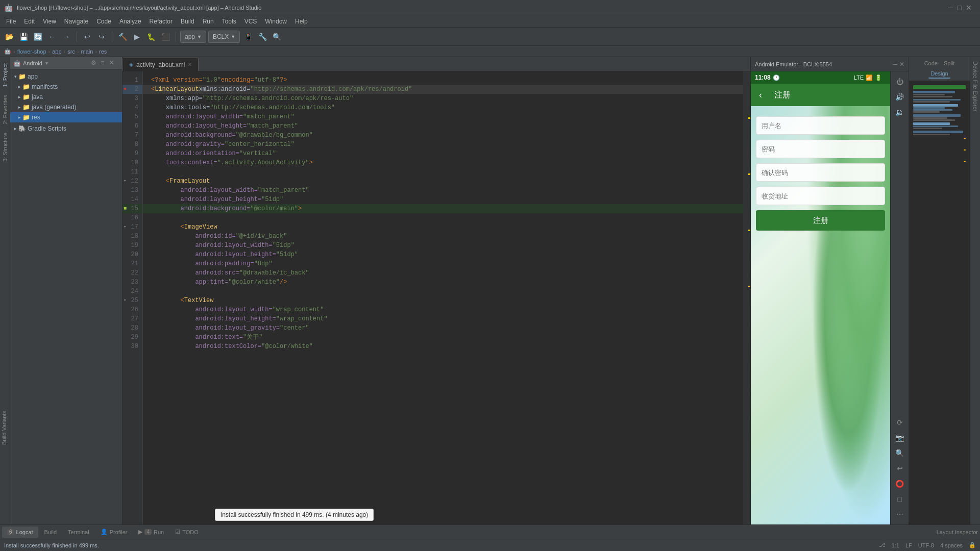 The height and width of the screenshot is (551, 980). What do you see at coordinates (301, 21) in the screenshot?
I see `menu-help: Help` at bounding box center [301, 21].